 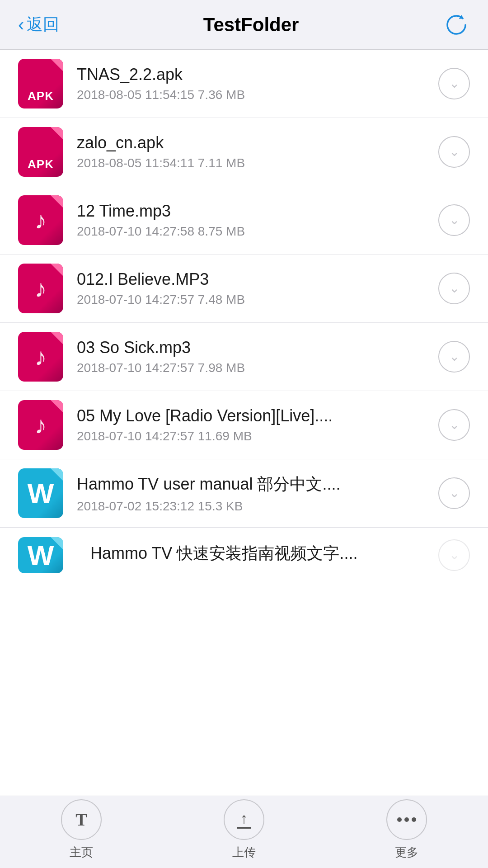 I want to click on toolbar-more: 更多, so click(x=407, y=830).